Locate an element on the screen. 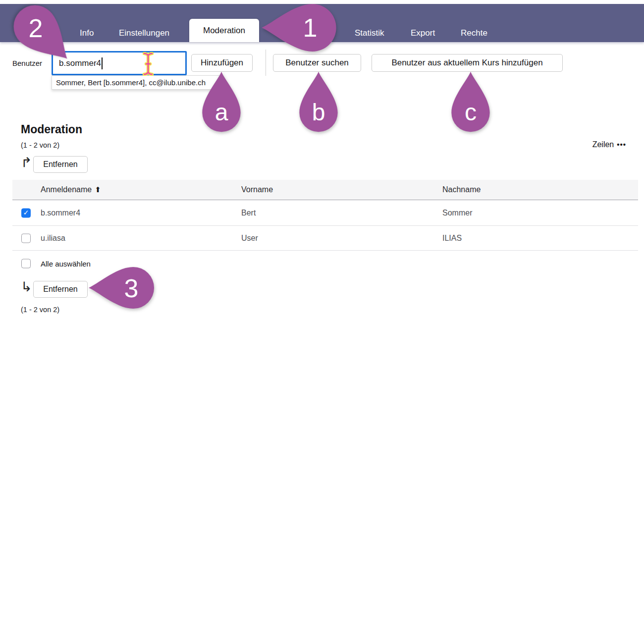 Image resolution: width=644 pixels, height=644 pixels. column-header-nachname: Nachname is located at coordinates (462, 190).